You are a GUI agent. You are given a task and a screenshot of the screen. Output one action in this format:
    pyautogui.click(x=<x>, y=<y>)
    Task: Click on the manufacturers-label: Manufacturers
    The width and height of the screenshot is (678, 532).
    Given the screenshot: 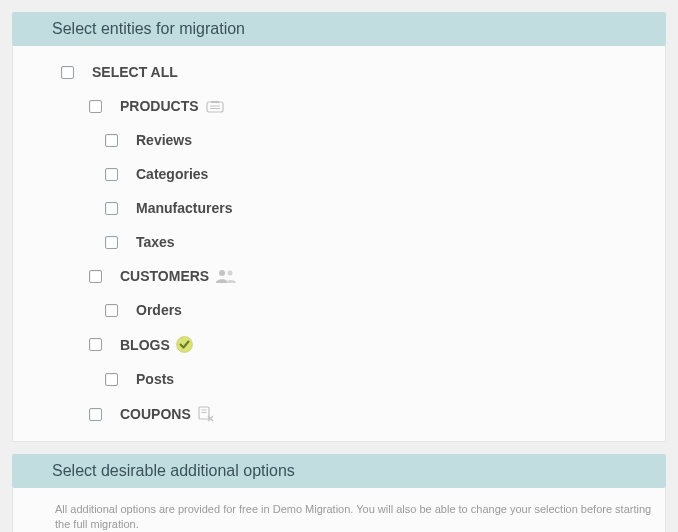 What is the action you would take?
    pyautogui.click(x=184, y=208)
    